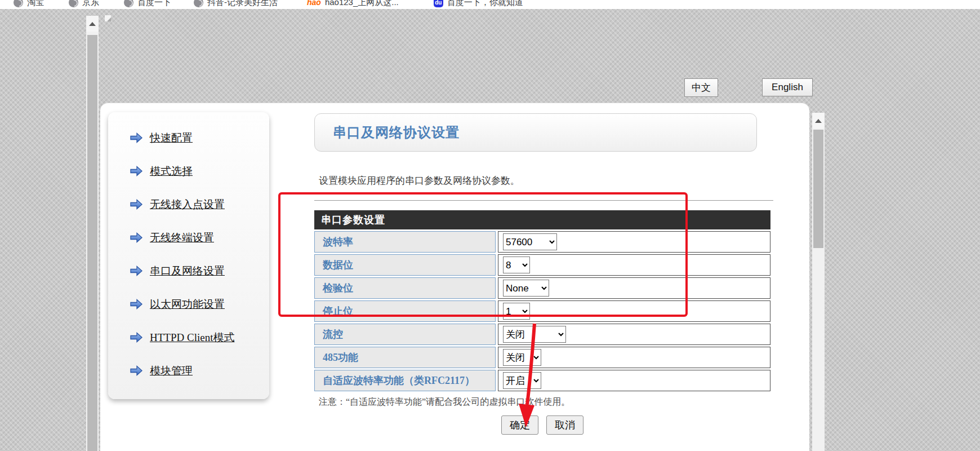 The height and width of the screenshot is (451, 980). Describe the element at coordinates (189, 171) in the screenshot. I see `sidebar-item-mode-select: 模式选择` at that location.